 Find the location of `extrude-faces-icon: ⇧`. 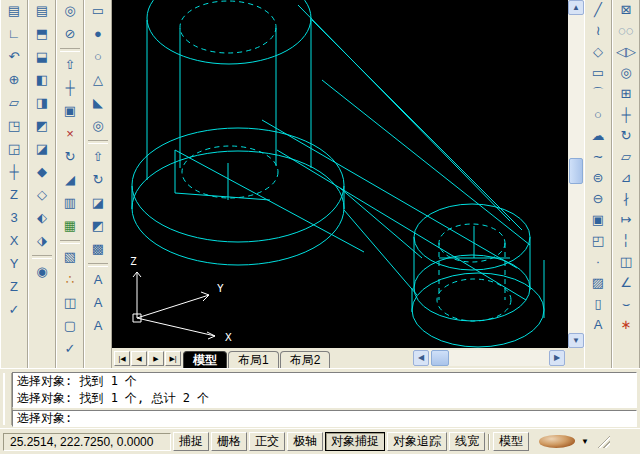

extrude-faces-icon: ⇧ is located at coordinates (70, 66).